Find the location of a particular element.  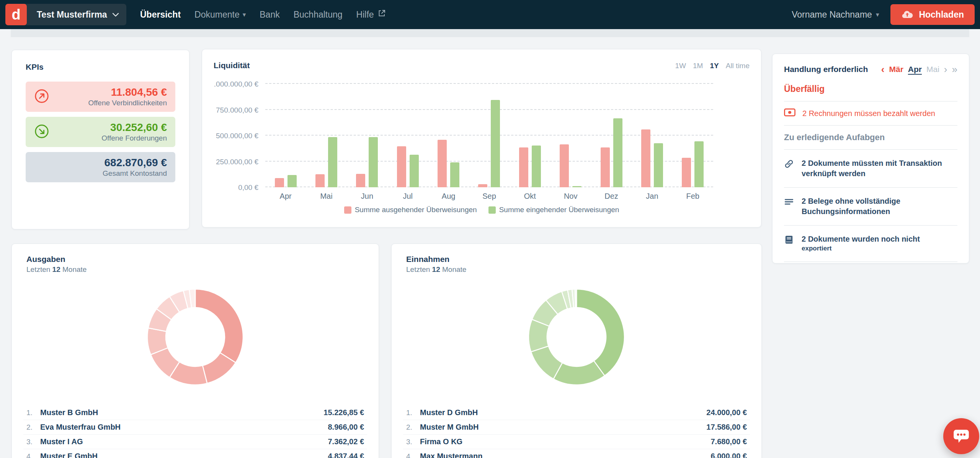

bar-summe-ausgehender-überweisungen-jun is located at coordinates (361, 181).